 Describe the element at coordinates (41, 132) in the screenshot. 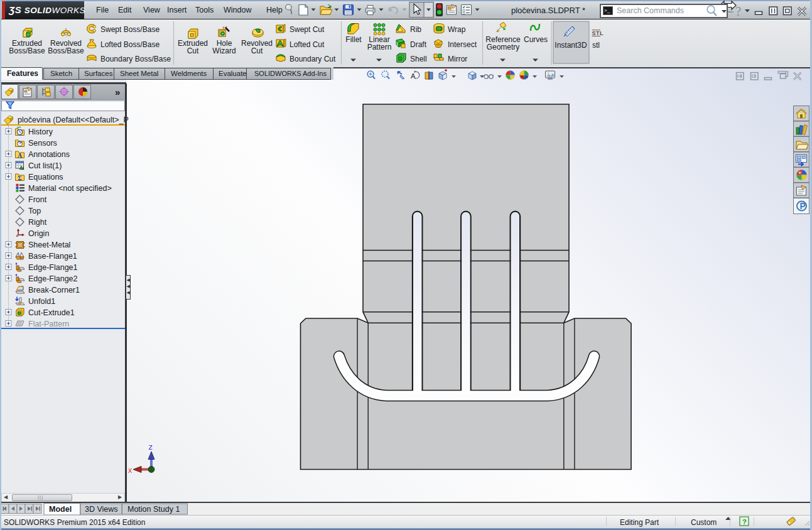

I see `svg-text: History` at that location.